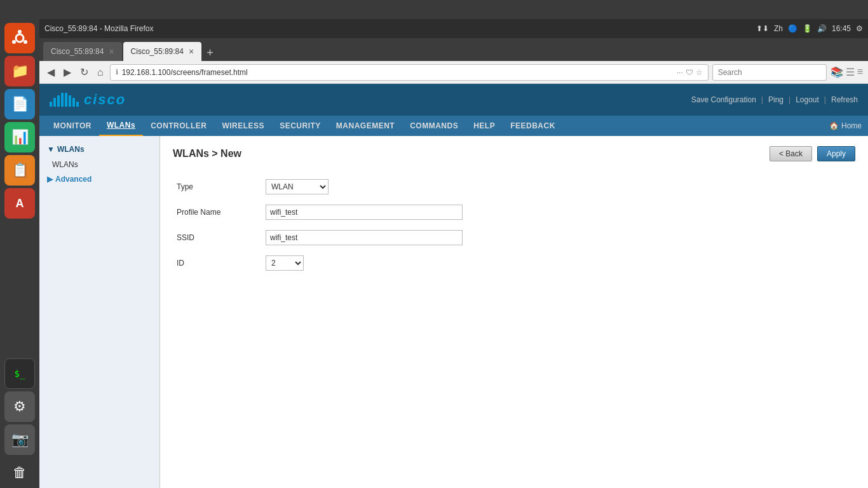  I want to click on btn-actions: < Back Apply, so click(812, 154).